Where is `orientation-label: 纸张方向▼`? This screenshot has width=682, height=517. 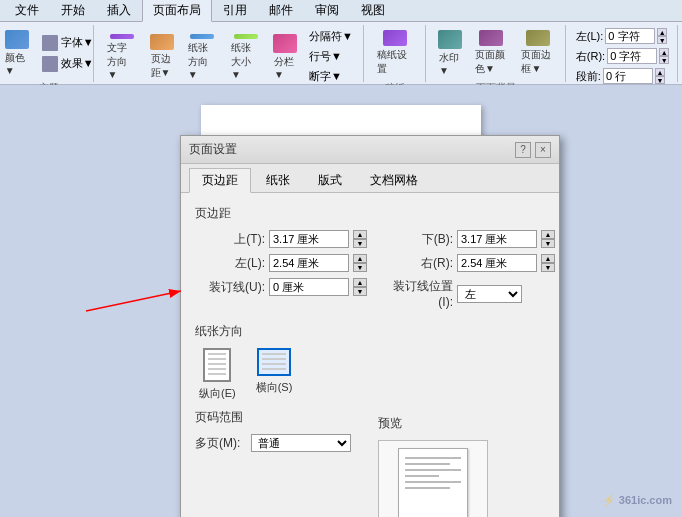 orientation-label: 纸张方向▼ is located at coordinates (202, 60).